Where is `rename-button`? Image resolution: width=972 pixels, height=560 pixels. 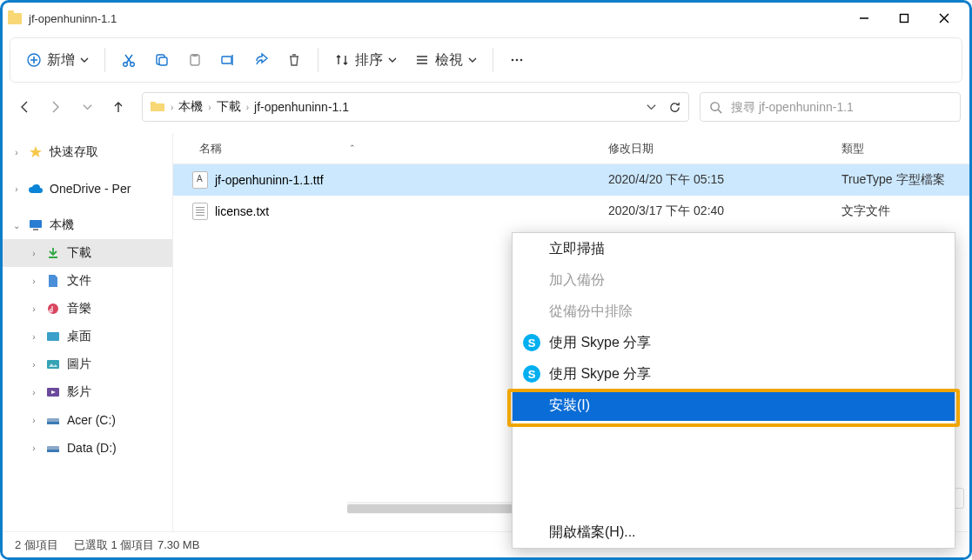
rename-button is located at coordinates (228, 60).